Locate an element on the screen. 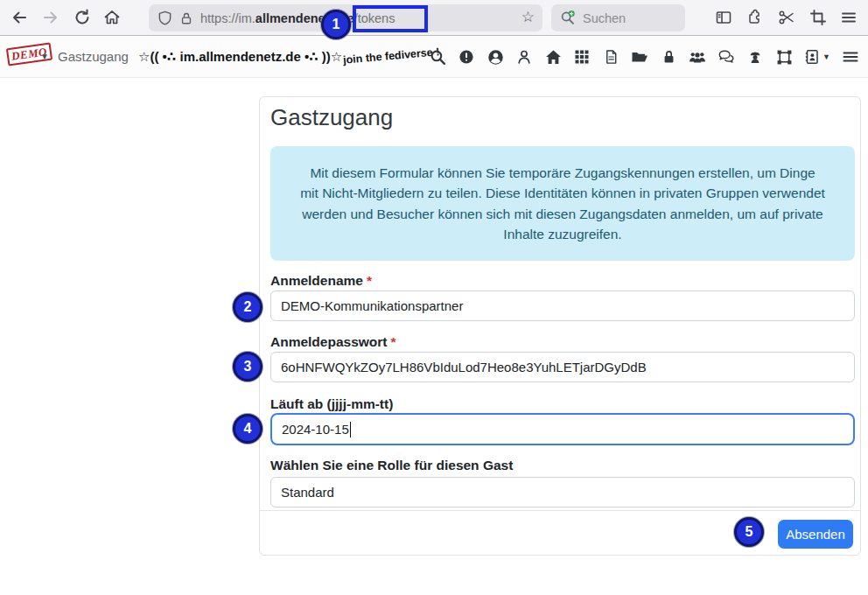 This screenshot has height=595, width=868. divider is located at coordinates (560, 511).